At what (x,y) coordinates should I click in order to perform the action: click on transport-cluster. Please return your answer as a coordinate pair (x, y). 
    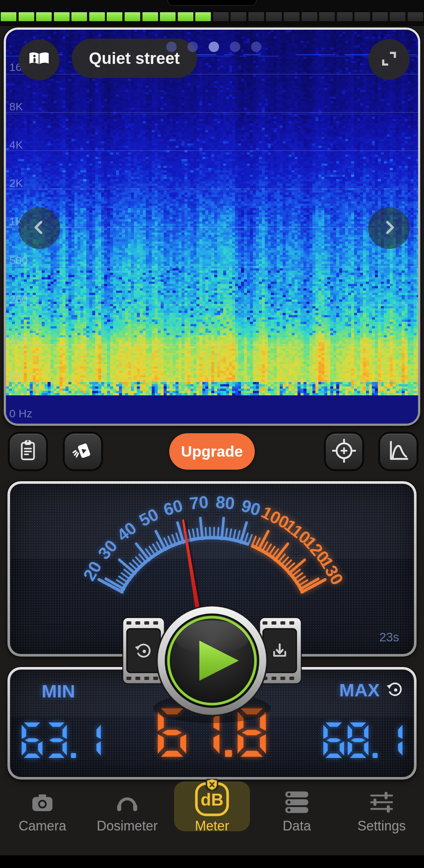
    Looking at the image, I should click on (212, 661).